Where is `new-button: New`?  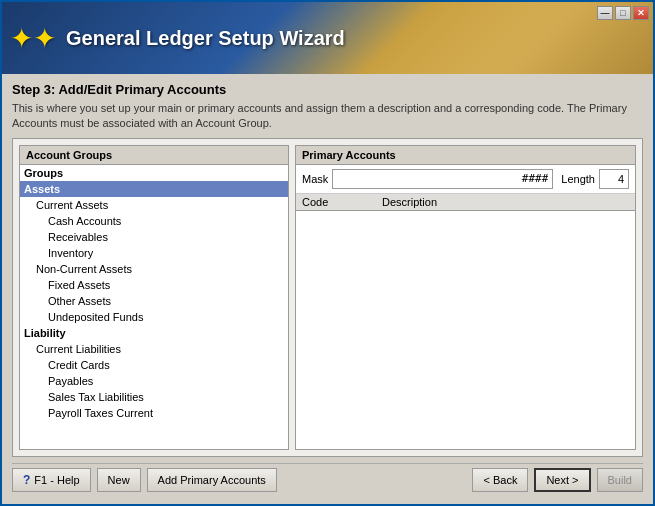 new-button: New is located at coordinates (119, 480).